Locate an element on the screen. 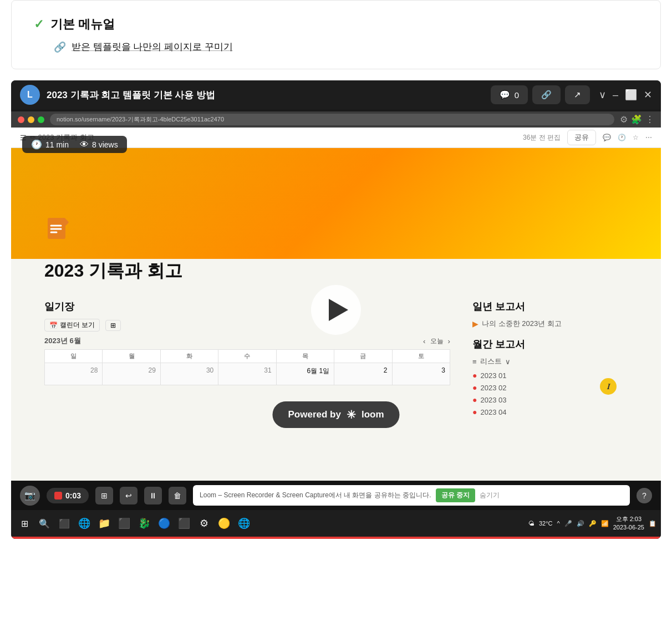 The width and height of the screenshot is (672, 637). link-pencil-icon: 🔗 is located at coordinates (60, 47).